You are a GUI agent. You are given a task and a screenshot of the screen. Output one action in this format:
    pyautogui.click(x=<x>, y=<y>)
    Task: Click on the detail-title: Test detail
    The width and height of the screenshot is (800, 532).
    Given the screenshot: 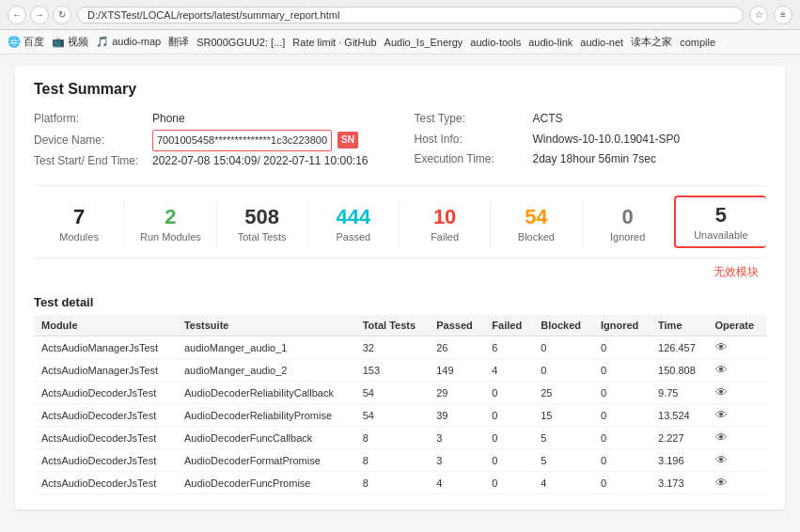 What is the action you would take?
    pyautogui.click(x=400, y=303)
    